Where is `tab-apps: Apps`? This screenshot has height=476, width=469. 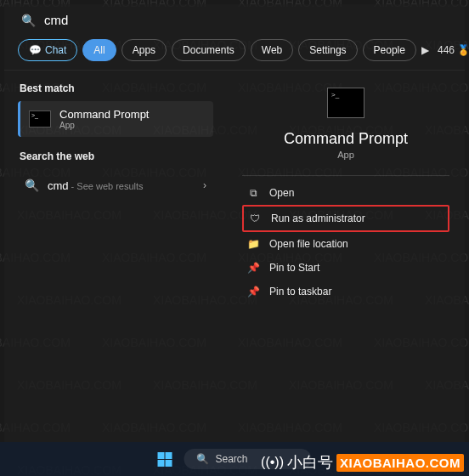
tab-apps: Apps is located at coordinates (144, 50).